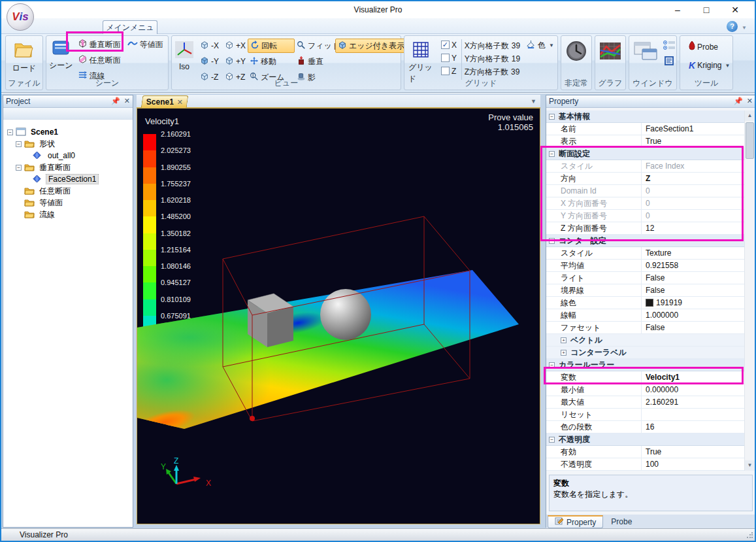  What do you see at coordinates (646, 191) in the screenshot?
I see `property-row-Domain Id: Domain Id0` at bounding box center [646, 191].